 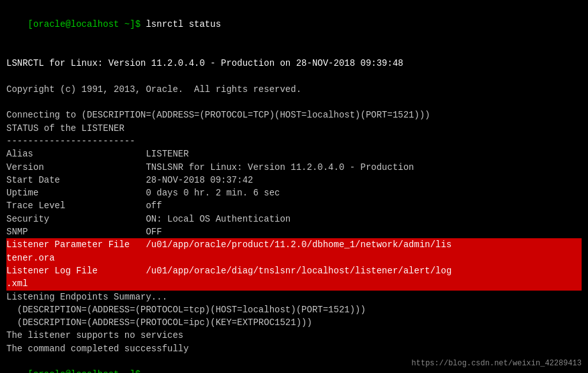 I want to click on output-line-security: Security ON: Local OS Authentication, so click(x=294, y=219).